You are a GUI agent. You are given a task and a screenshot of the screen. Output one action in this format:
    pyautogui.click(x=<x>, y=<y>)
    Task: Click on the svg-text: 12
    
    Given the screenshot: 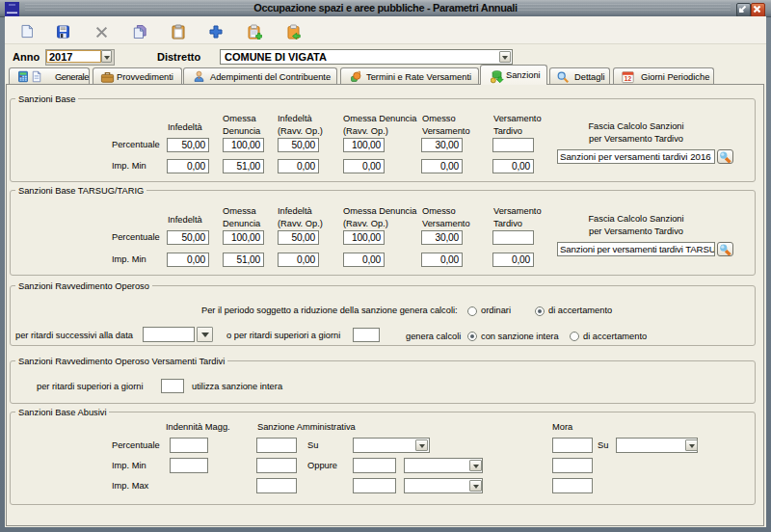 What is the action you would take?
    pyautogui.click(x=628, y=79)
    